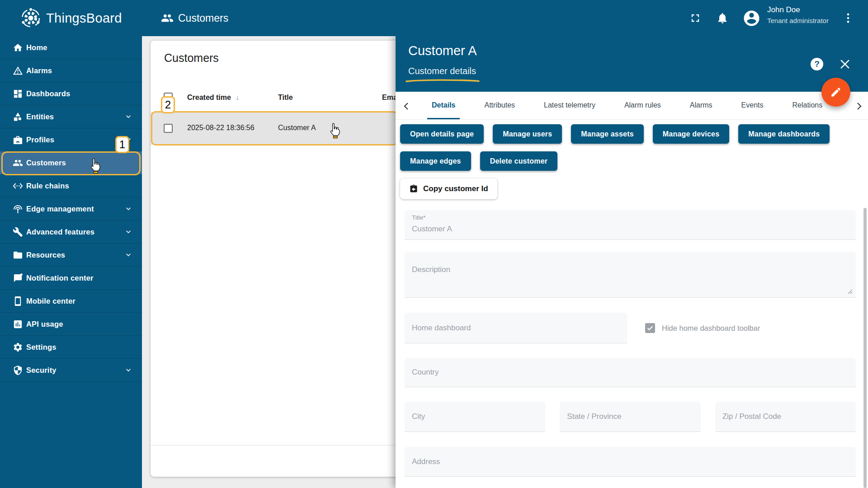  I want to click on edit-pencil-fab, so click(836, 92).